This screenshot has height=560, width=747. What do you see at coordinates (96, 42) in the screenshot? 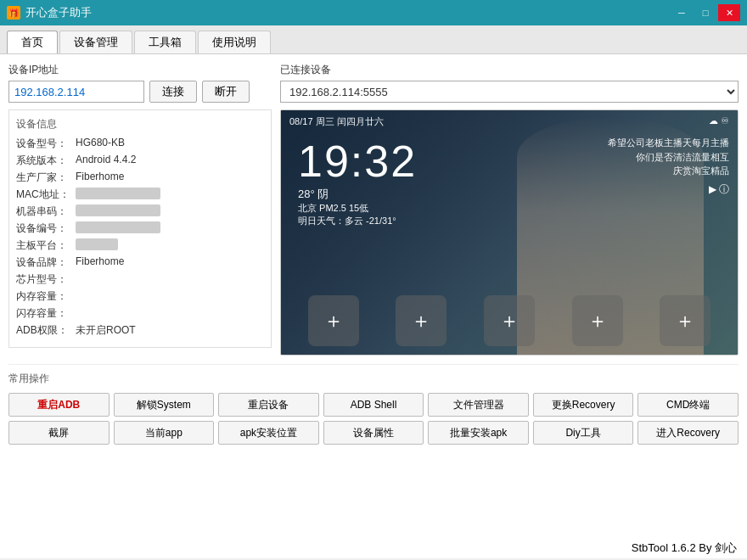
I see `tab-device-management: 设备管理` at bounding box center [96, 42].